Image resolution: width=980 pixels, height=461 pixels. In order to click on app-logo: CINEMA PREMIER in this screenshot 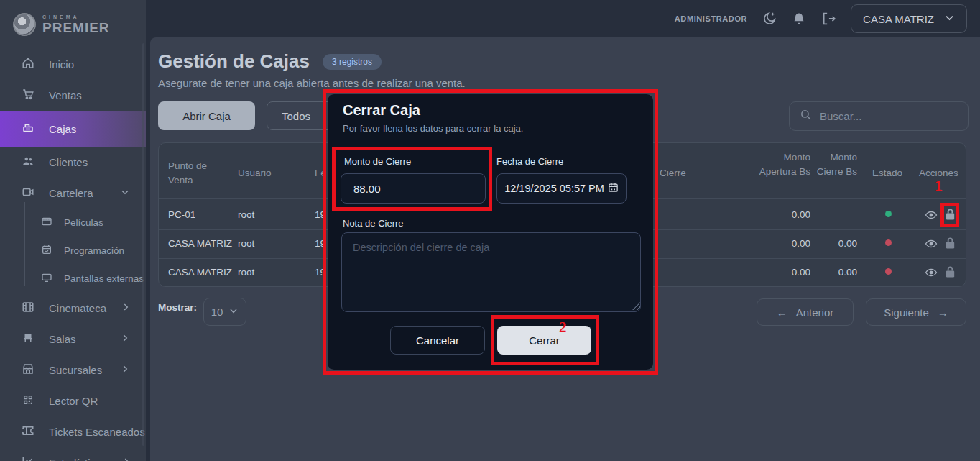, I will do `click(73, 20)`.